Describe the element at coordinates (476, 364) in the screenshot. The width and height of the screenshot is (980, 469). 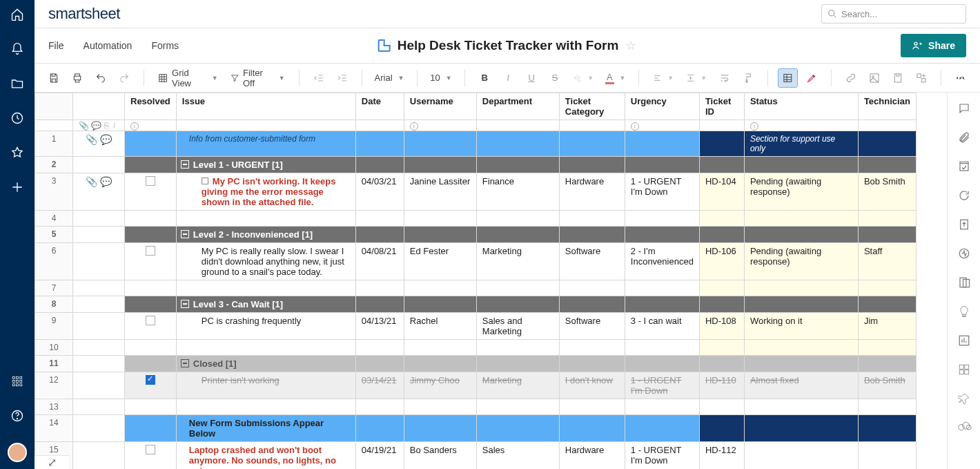
I see `table-row: 11 Closed [1]` at that location.